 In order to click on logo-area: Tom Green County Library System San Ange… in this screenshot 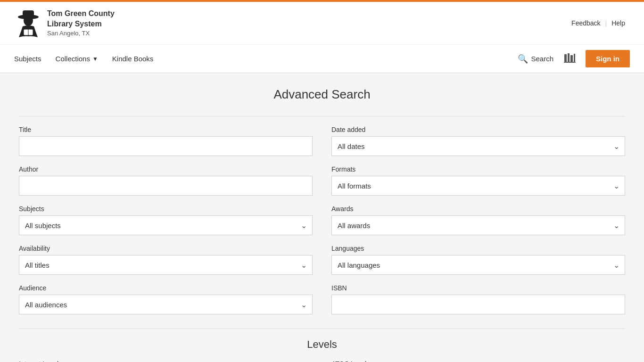, I will do `click(64, 23)`.